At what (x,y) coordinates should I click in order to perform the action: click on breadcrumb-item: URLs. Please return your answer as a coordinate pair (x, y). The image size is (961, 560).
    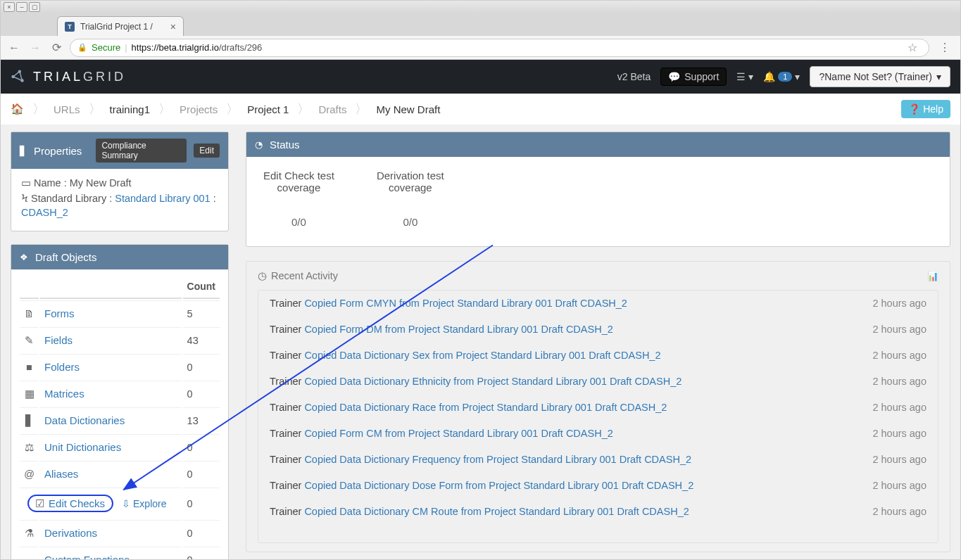
    Looking at the image, I should click on (67, 110).